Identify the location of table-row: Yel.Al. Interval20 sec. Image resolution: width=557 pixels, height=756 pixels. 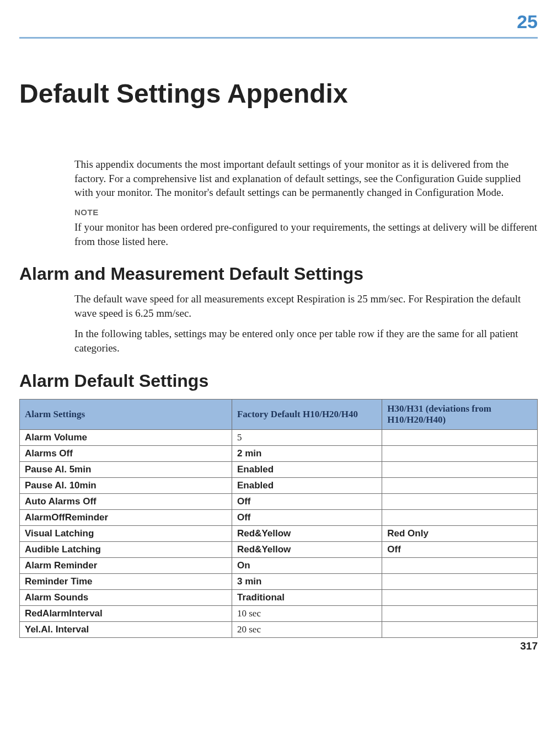
(279, 629).